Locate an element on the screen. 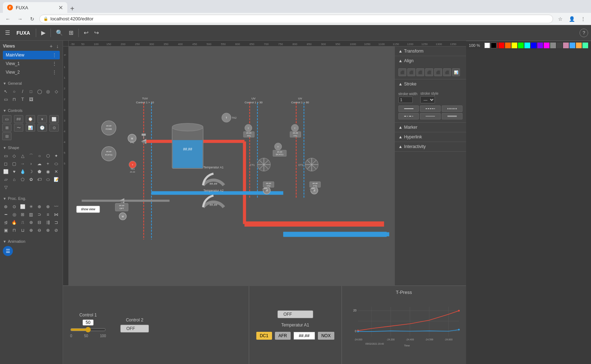 The width and height of the screenshot is (591, 364). shape-arc-icon: ⌒ is located at coordinates (31, 156).